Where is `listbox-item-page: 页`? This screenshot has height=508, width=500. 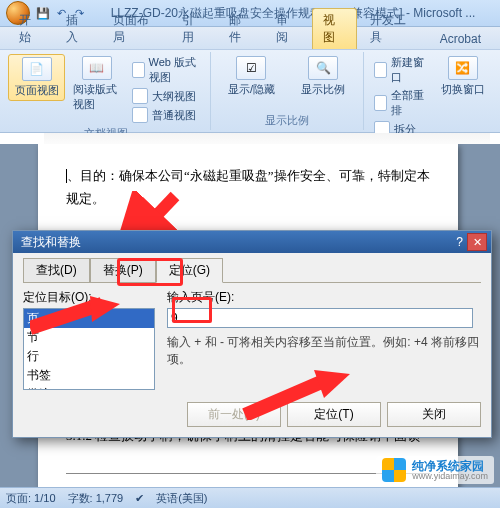 listbox-item-page: 页 is located at coordinates (89, 318).